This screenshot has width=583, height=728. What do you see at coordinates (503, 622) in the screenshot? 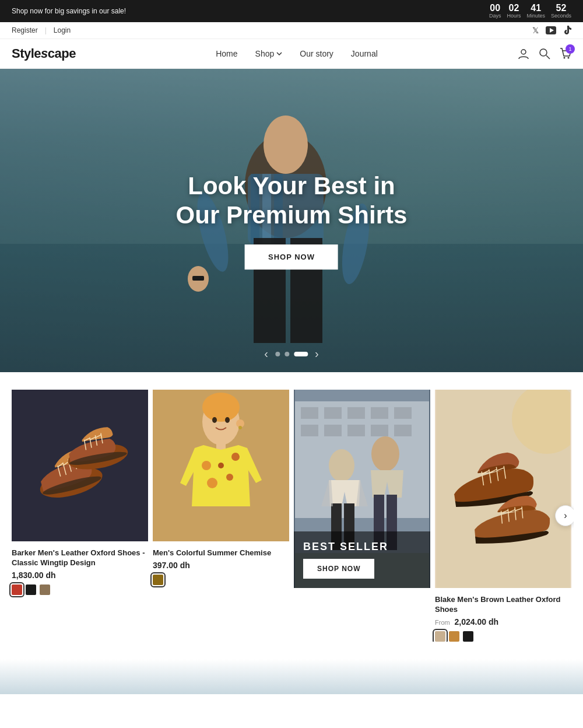
I see `product-price-4: From 2,024.00 dh` at bounding box center [503, 622].